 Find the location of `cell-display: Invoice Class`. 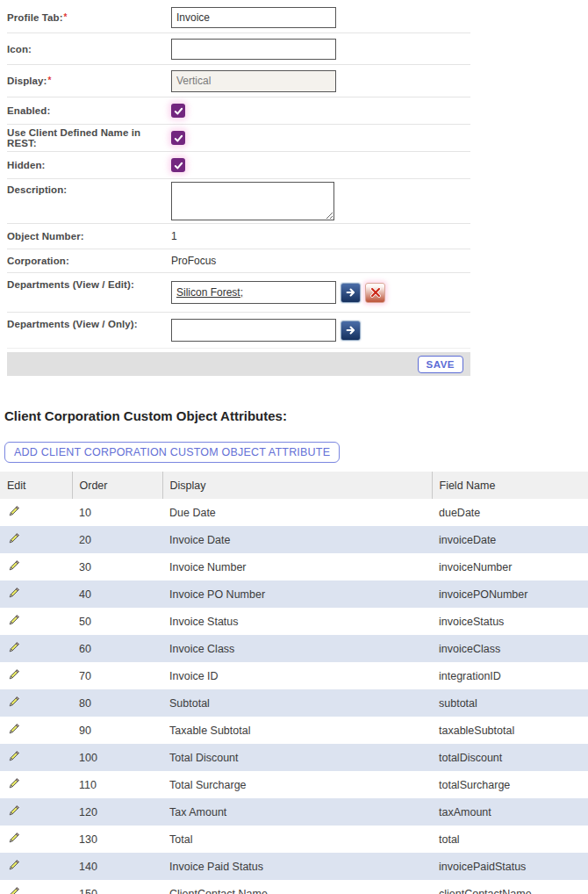

cell-display: Invoice Class is located at coordinates (297, 648).